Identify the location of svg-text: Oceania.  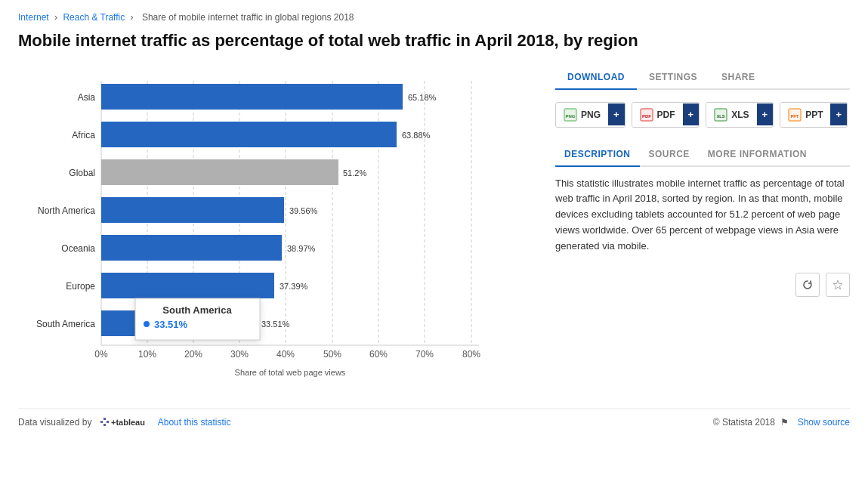
(79, 249).